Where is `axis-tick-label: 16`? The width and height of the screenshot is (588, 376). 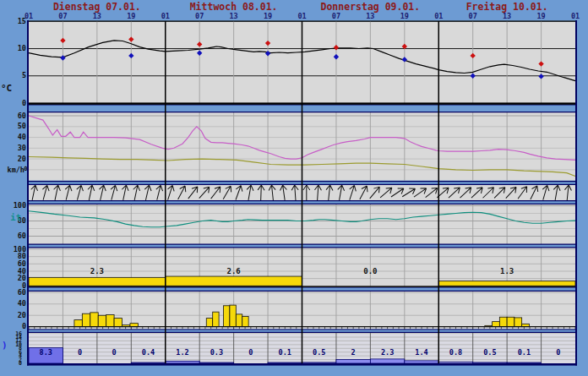
axis-tick-label: 16 is located at coordinates (19, 334).